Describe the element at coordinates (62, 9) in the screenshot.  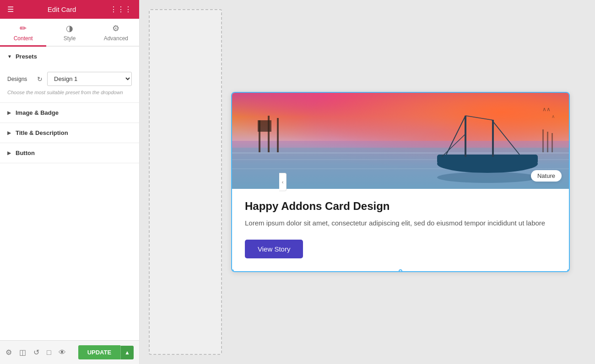
I see `sidebar-title: Edit Card` at that location.